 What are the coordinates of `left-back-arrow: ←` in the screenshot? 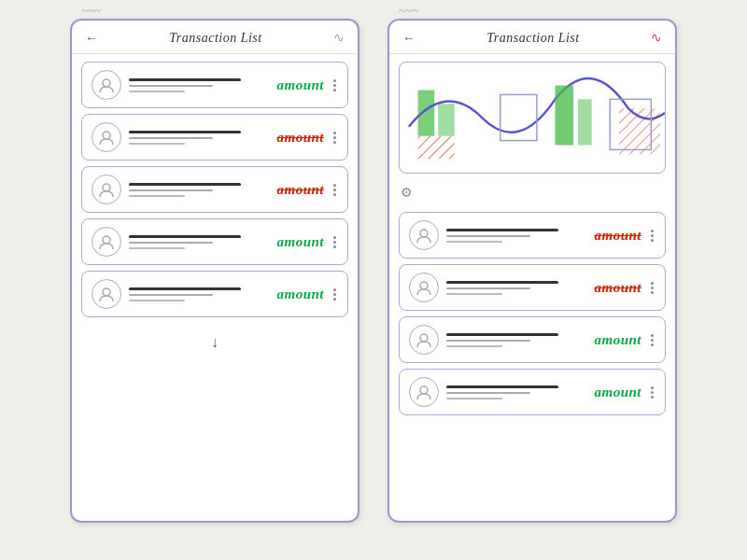 It's located at (92, 38).